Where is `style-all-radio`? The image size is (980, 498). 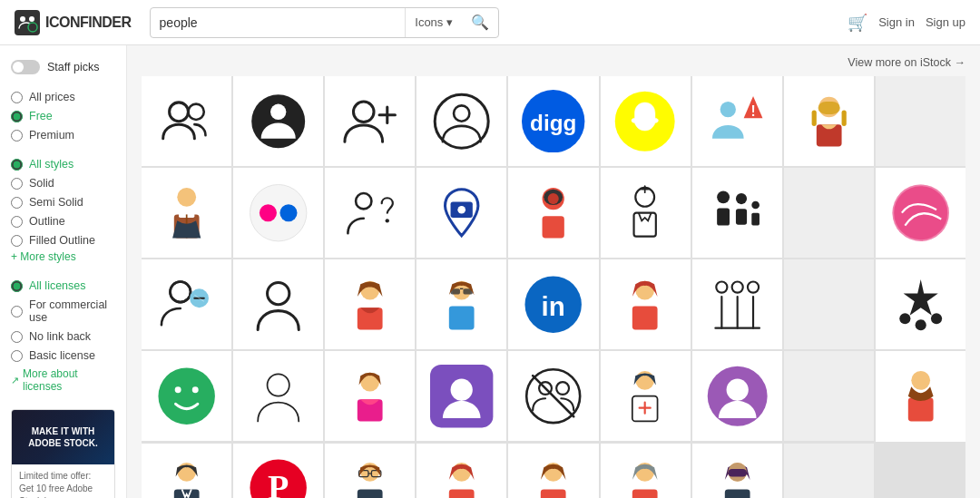 style-all-radio is located at coordinates (16, 165).